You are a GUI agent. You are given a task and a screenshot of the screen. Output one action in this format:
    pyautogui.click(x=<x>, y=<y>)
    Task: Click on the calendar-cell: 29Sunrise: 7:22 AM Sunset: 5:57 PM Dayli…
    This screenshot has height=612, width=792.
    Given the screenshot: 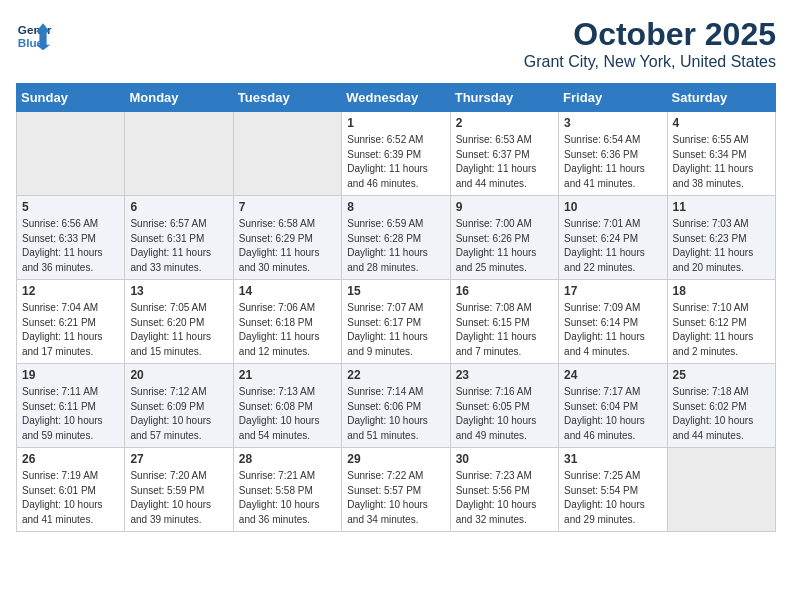 What is the action you would take?
    pyautogui.click(x=396, y=490)
    